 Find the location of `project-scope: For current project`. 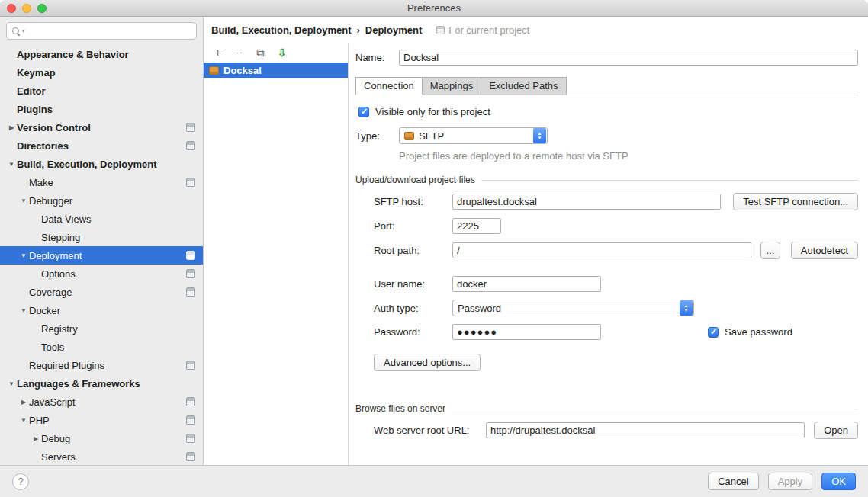

project-scope: For current project is located at coordinates (483, 30).